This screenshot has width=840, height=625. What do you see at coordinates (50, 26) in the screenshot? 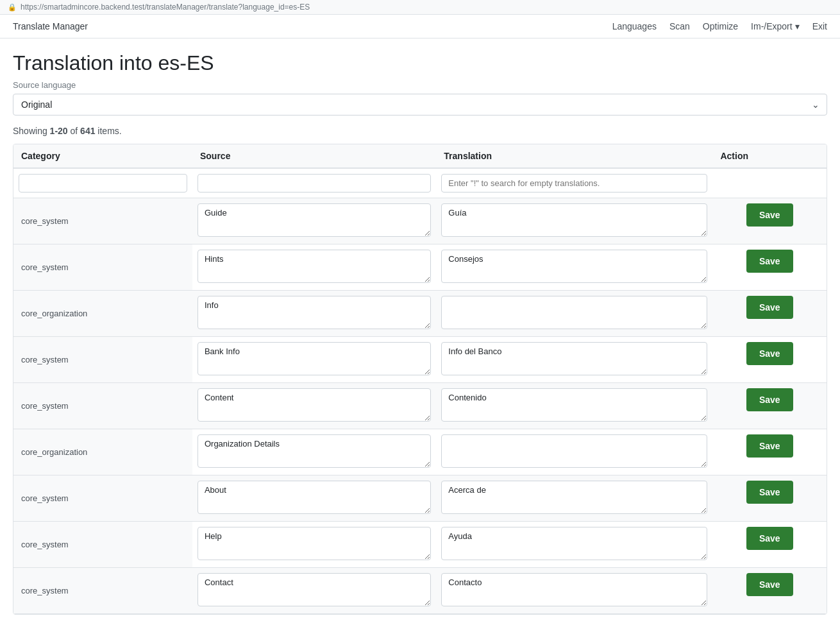
I see `app-title: Translate Manager` at bounding box center [50, 26].